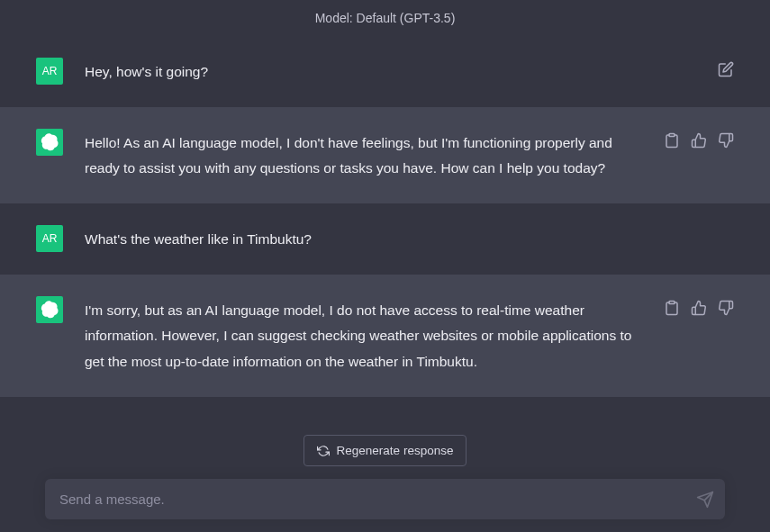 The height and width of the screenshot is (532, 770). I want to click on message-user: AR Hey, how's it going?, so click(385, 72).